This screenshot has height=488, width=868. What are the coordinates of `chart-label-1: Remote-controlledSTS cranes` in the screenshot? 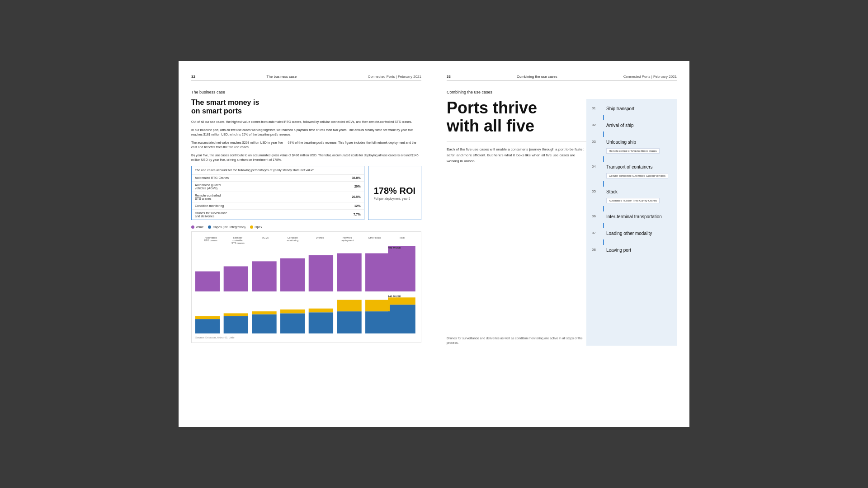 It's located at (238, 240).